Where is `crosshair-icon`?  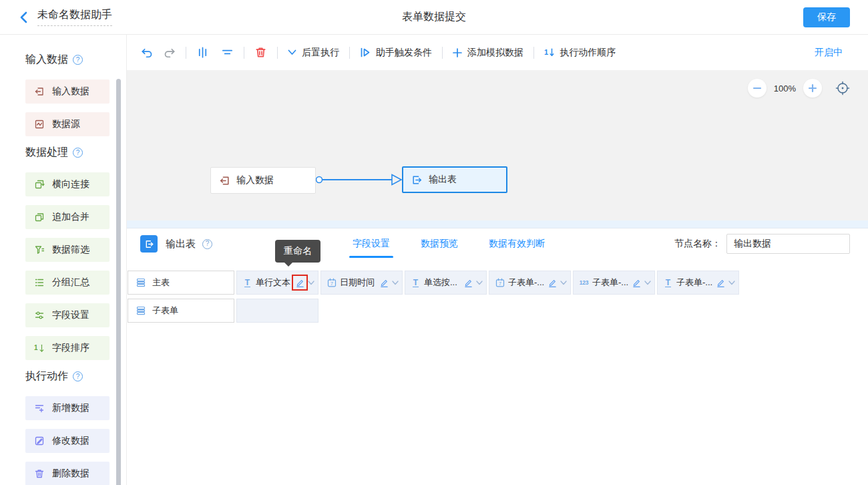 crosshair-icon is located at coordinates (843, 88).